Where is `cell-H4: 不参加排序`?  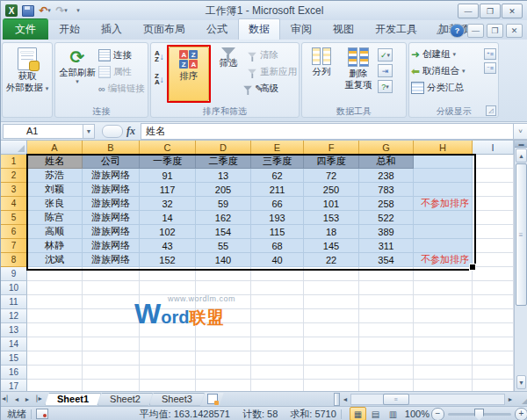 cell-H4: 不参加排序 is located at coordinates (443, 204).